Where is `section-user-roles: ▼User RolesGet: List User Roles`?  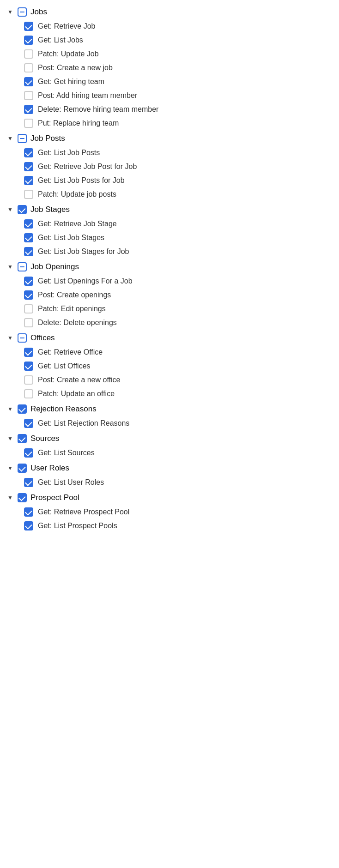 section-user-roles: ▼User RolesGet: List User Roles is located at coordinates (170, 475).